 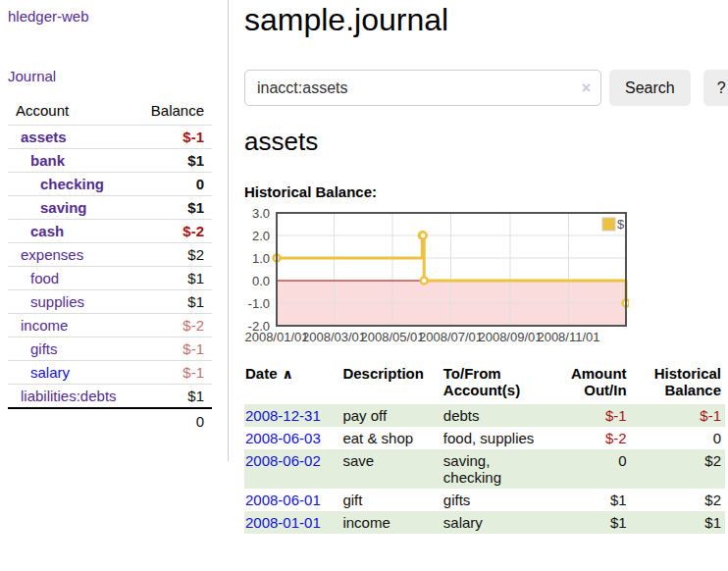 I want to click on account-balance: $2, so click(x=173, y=255).